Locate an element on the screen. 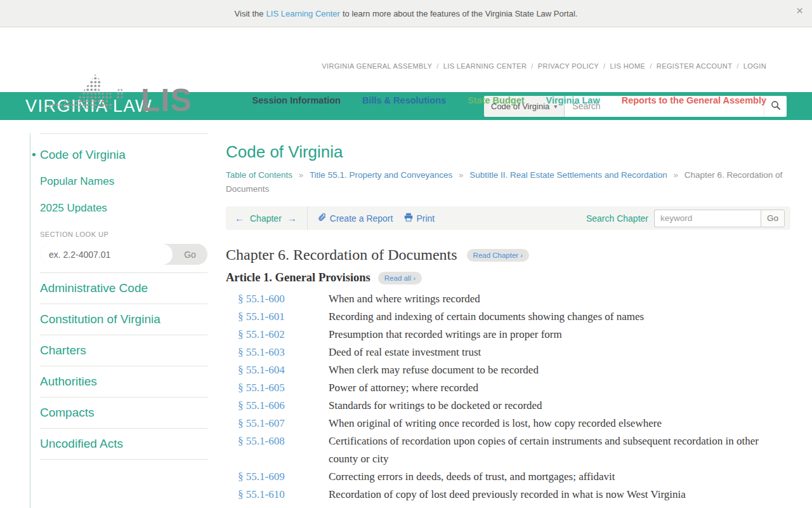 Image resolution: width=812 pixels, height=508 pixels. utility-link-learning-center: LIS LEARNING CENTER is located at coordinates (485, 66).